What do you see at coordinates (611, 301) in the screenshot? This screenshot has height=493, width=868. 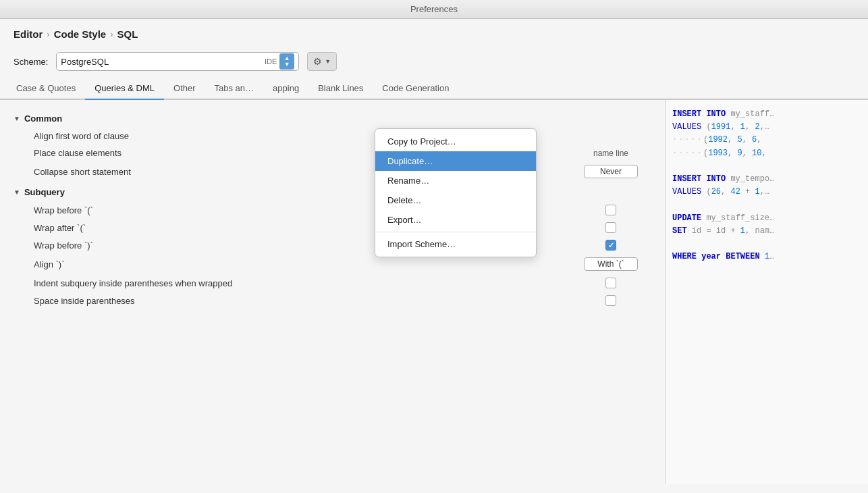 I see `setting-space-inside-control` at bounding box center [611, 301].